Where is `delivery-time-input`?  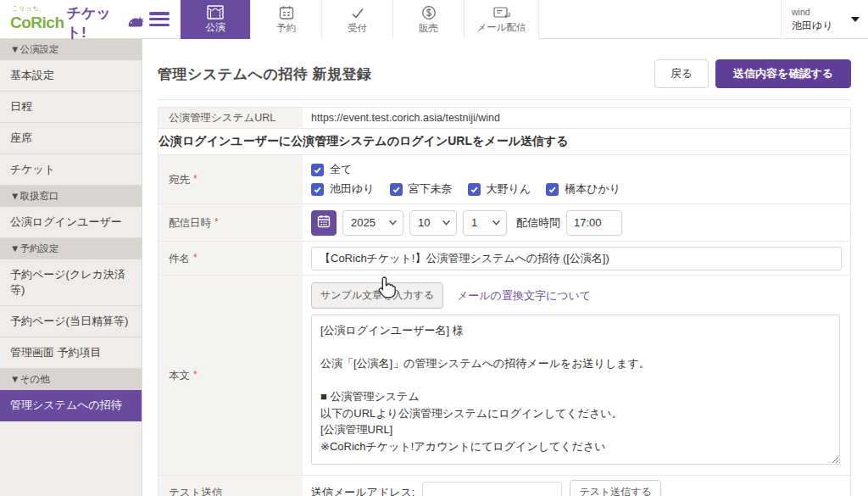 delivery-time-input is located at coordinates (594, 223).